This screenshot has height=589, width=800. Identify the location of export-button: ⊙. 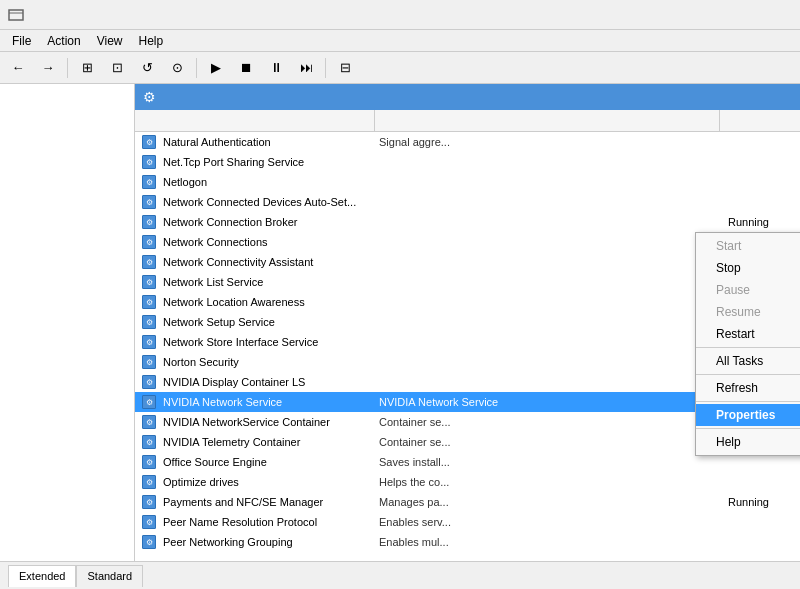
(177, 68).